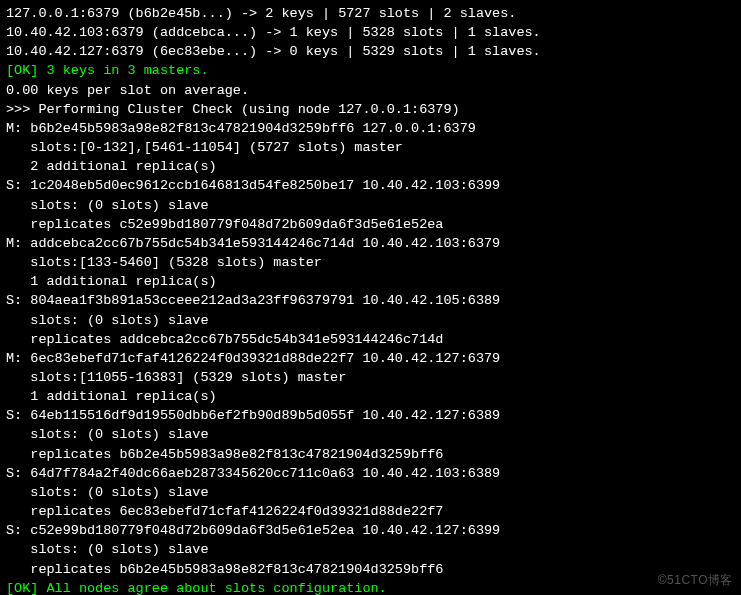  I want to click on node-line: S: 64d7f784a2f40dc66aeb2873345620cc711c0…, so click(370, 474).